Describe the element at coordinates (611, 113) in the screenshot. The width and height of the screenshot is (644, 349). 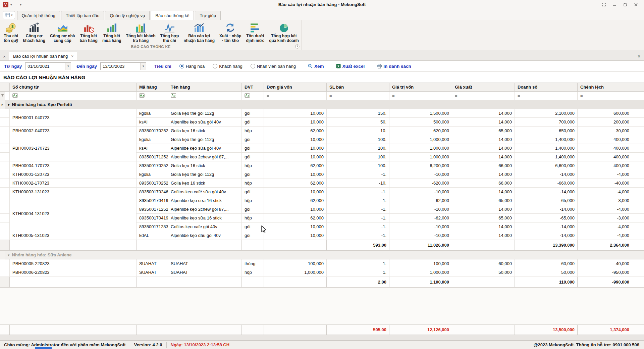
I see `chenh-lech-cell: 600,000` at that location.